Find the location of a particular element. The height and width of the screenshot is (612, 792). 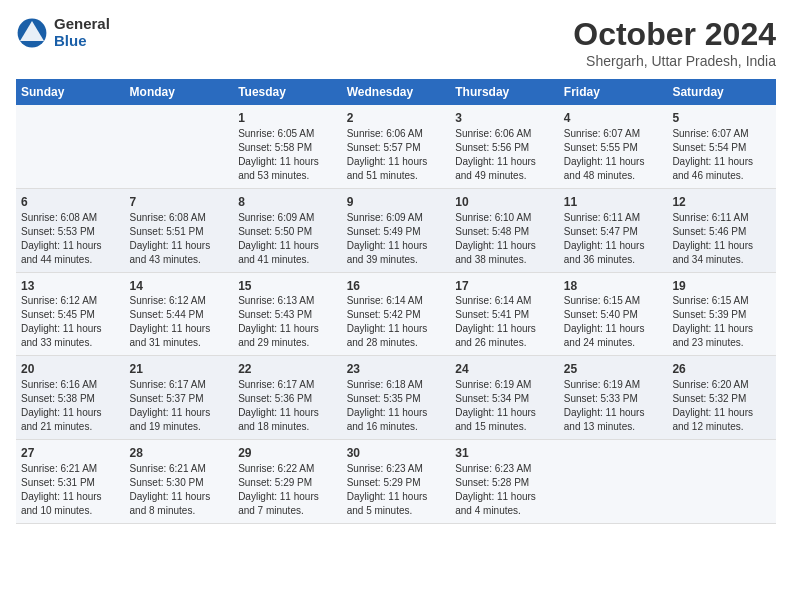

calendar-cell: 19Sunrise: 6:15 AMSunset: 5:39 PMDayligh… is located at coordinates (722, 314).